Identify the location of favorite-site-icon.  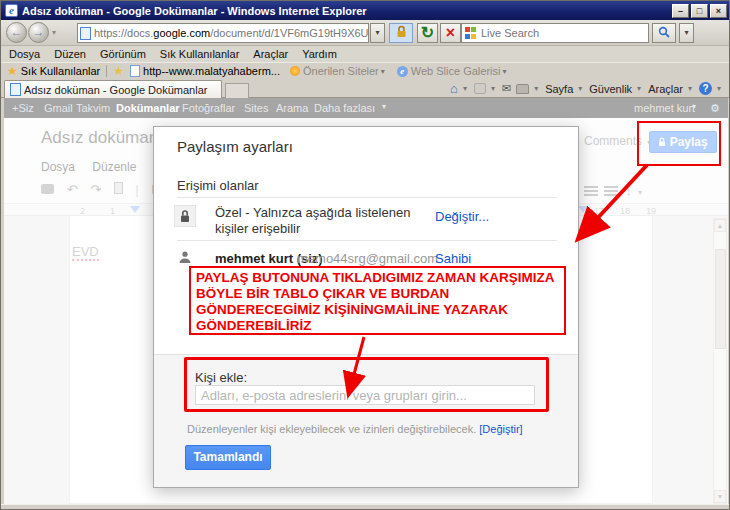
(135, 71).